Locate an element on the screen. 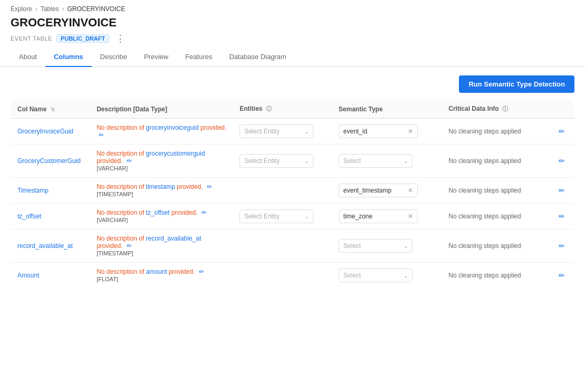  tab-features: Features is located at coordinates (198, 57).